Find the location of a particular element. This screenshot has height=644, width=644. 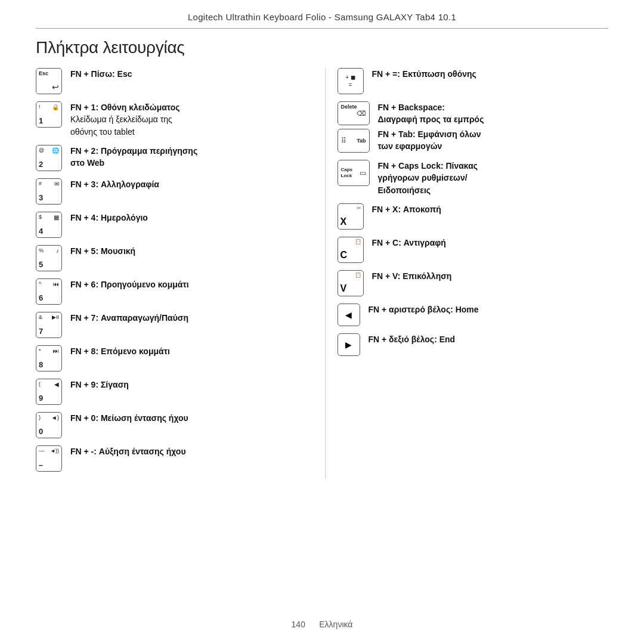

key-9: ( ◀ 9 is located at coordinates (49, 392).